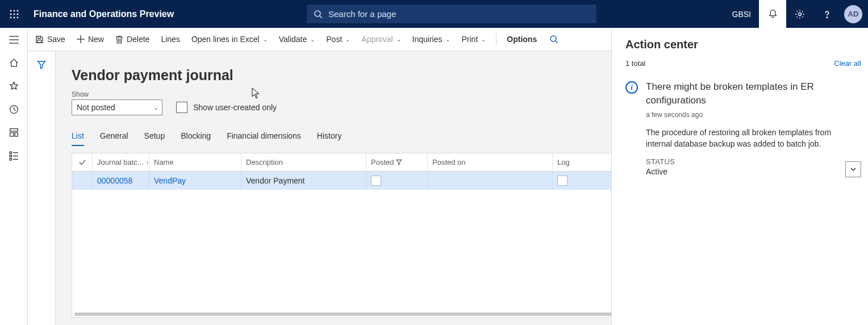 This screenshot has width=868, height=325. Describe the element at coordinates (554, 39) in the screenshot. I see `action-search-button` at that location.